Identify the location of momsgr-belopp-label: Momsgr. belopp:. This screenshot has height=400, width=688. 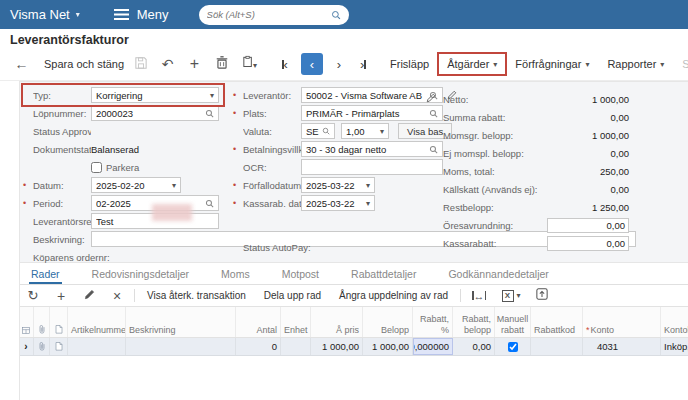
(495, 136).